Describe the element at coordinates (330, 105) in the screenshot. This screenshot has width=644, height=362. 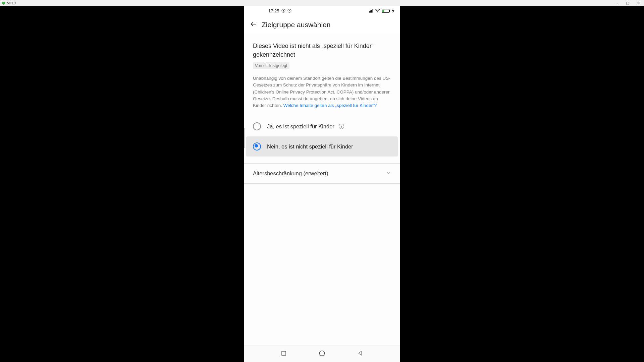
I see `help-link: Welche Inhalte gelten als „speziell für …` at that location.